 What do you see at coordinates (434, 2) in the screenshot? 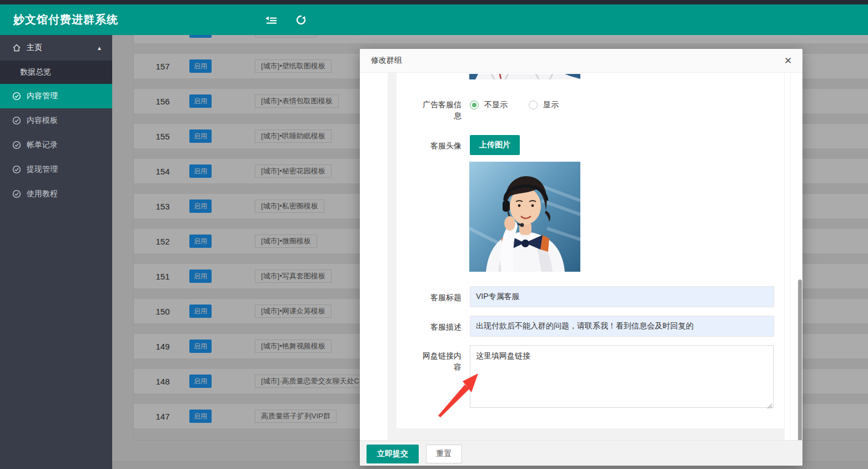
I see `window-top-strip` at bounding box center [434, 2].